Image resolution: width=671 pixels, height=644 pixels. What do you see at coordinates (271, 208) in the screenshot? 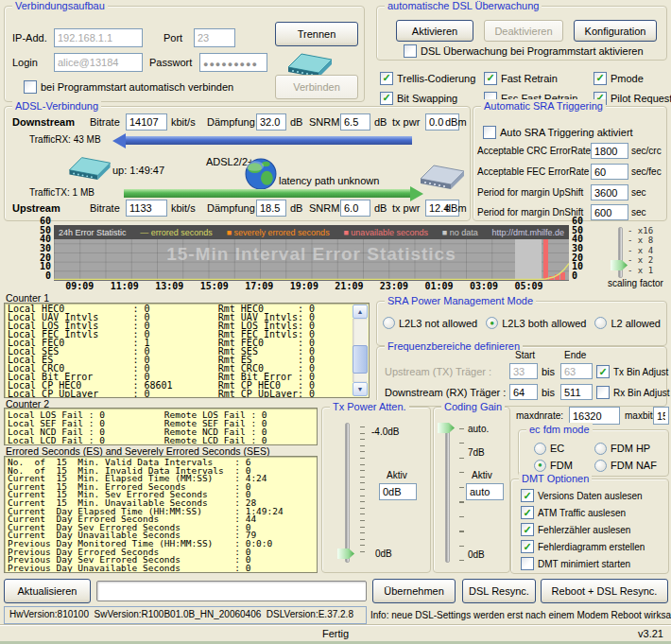
I see `upstream-daempfung-field` at bounding box center [271, 208].